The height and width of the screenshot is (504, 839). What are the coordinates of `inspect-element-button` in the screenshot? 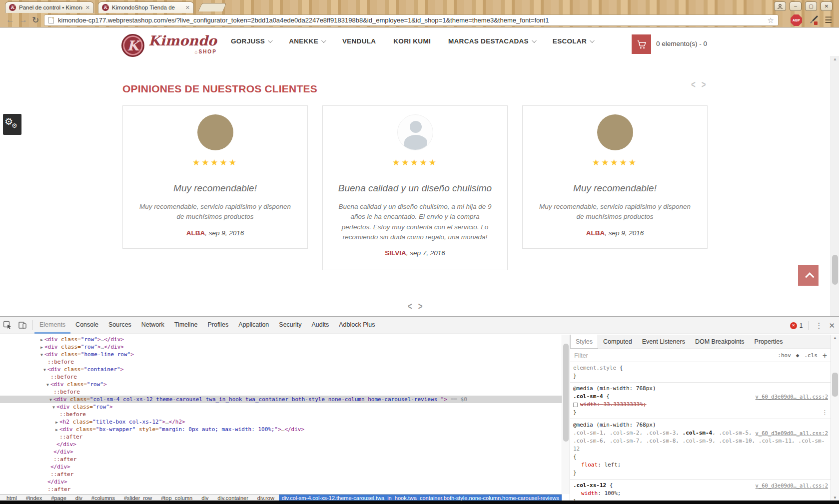 It's located at (7, 325).